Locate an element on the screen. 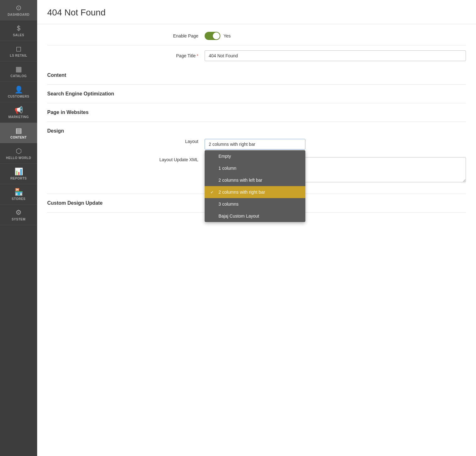 This screenshot has width=476, height=456. sidebar-item-label-customers: CUSTOMERS is located at coordinates (19, 96).